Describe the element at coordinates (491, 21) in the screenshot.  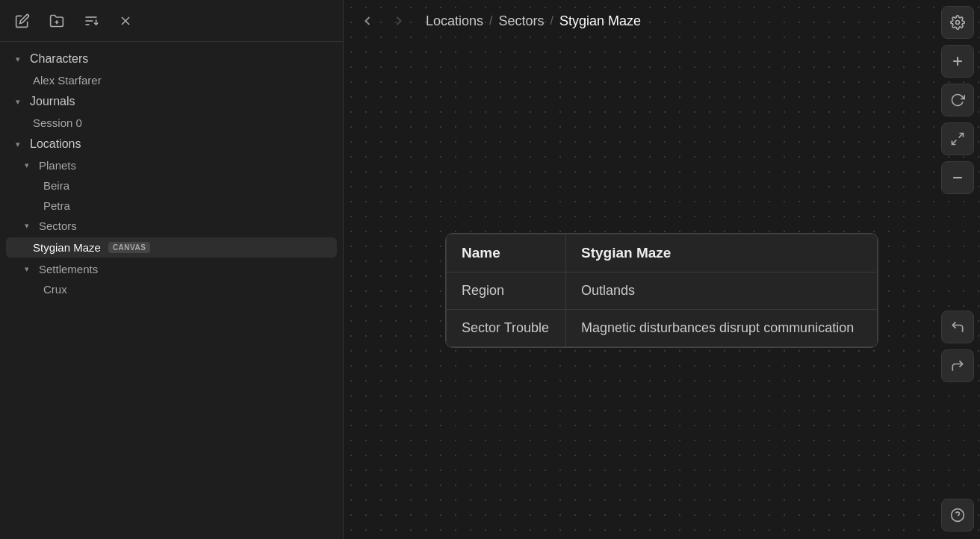
I see `breadcrumb-sep-1: /` at that location.